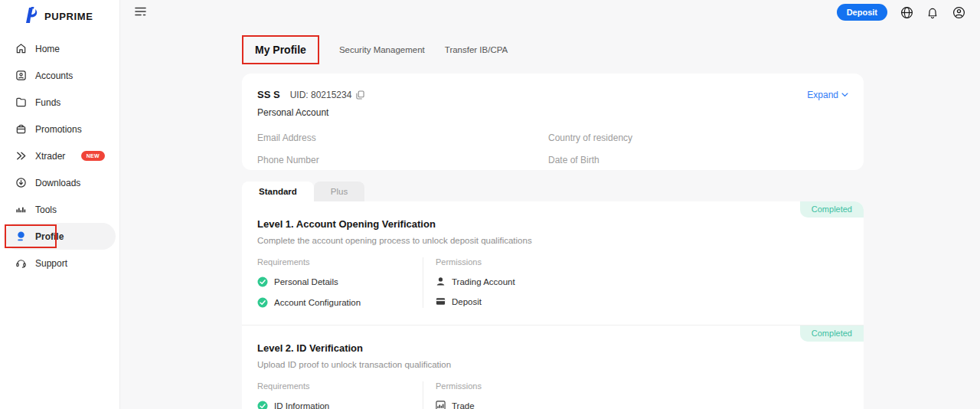 The image size is (980, 409). I want to click on level-1-title: Level 1. Account Opening Verification, so click(553, 224).